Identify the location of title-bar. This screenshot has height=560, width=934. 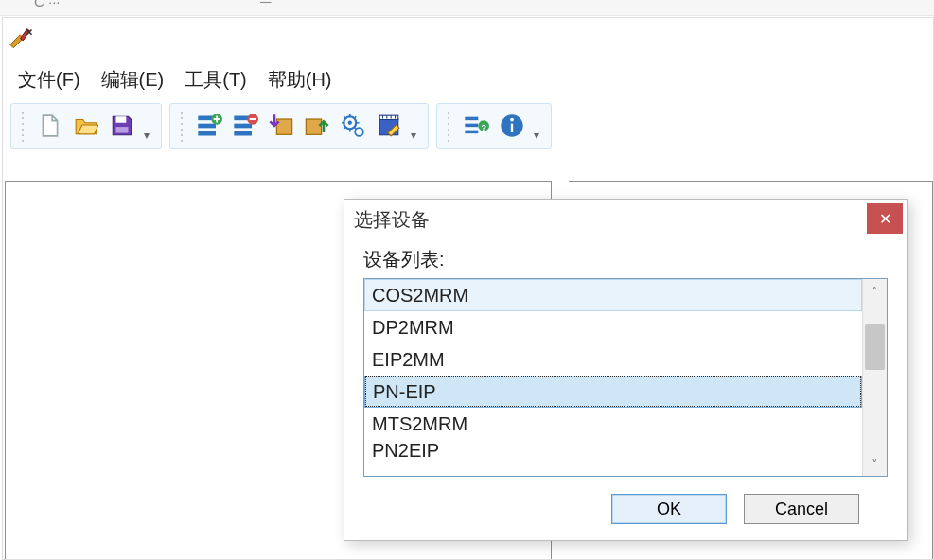
(467, 40).